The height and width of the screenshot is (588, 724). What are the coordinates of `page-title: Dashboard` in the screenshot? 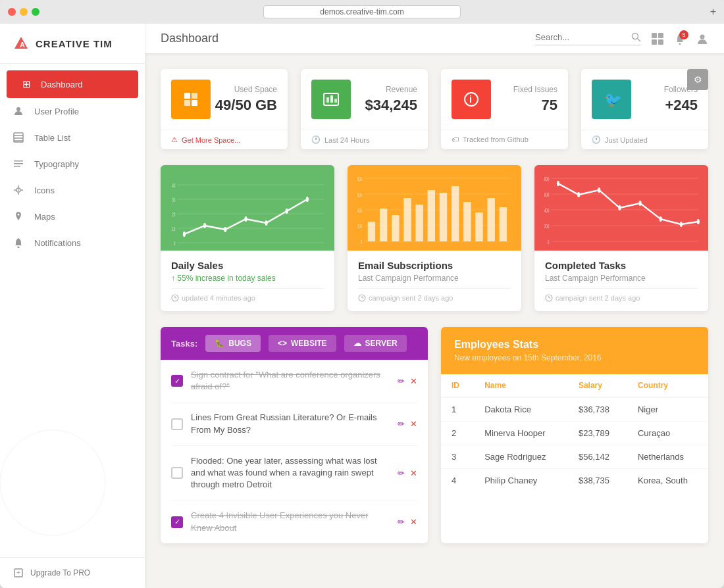 It's located at (190, 38).